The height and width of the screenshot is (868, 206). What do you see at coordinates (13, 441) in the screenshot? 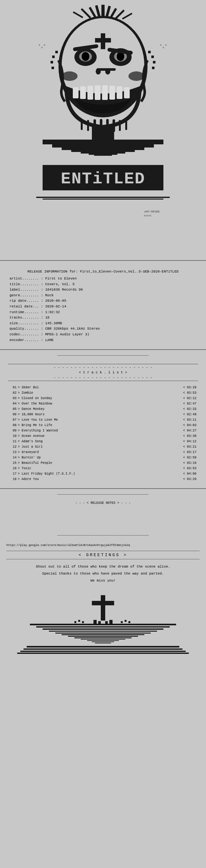
I see `track-number: 11` at bounding box center [13, 441].